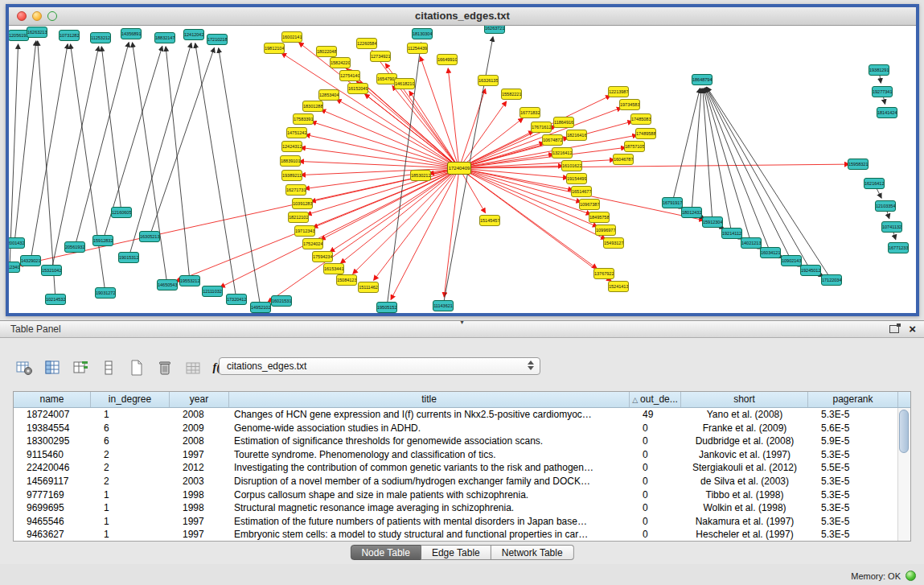 This screenshot has height=585, width=924. Describe the element at coordinates (630, 105) in the screenshot. I see `graph-node: 19734583` at that location.